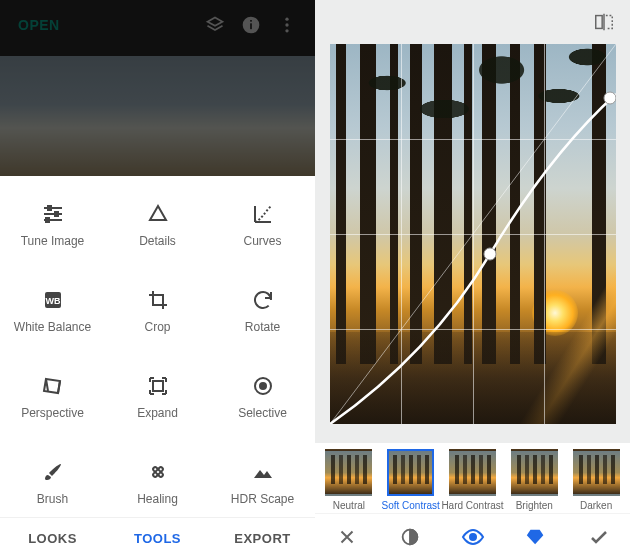 The height and width of the screenshot is (559, 630). What do you see at coordinates (158, 300) in the screenshot?
I see `crop-icon` at bounding box center [158, 300].